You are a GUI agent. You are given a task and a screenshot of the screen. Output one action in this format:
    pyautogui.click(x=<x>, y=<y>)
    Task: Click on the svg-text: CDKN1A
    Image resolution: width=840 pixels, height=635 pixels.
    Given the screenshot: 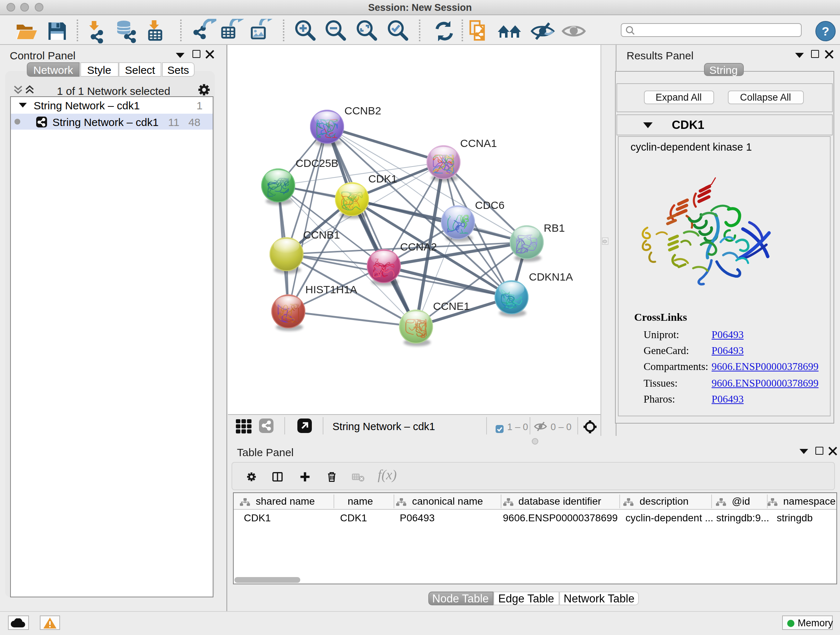 What is the action you would take?
    pyautogui.click(x=551, y=277)
    